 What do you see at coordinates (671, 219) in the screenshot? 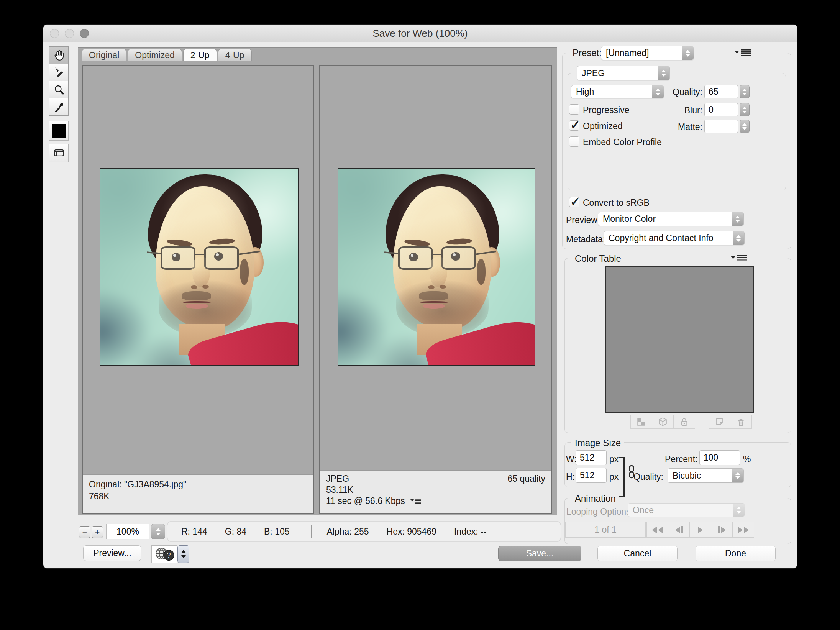
I see `preview-select: Monitor Color` at bounding box center [671, 219].